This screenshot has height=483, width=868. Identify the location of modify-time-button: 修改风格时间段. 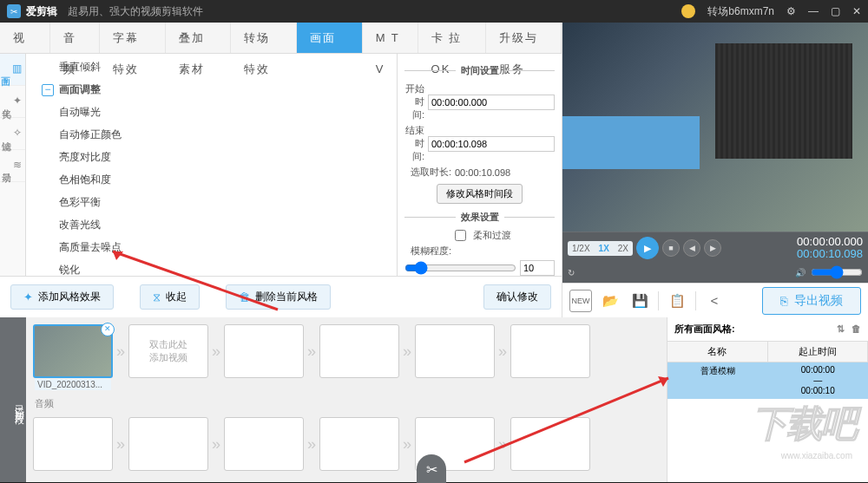
(479, 194).